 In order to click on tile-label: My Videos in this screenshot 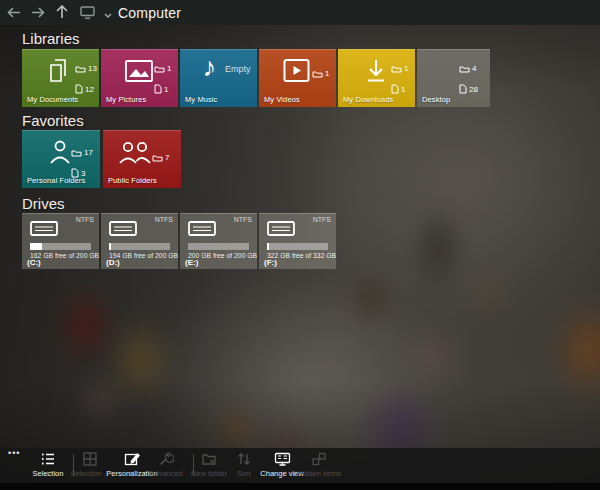, I will do `click(282, 100)`.